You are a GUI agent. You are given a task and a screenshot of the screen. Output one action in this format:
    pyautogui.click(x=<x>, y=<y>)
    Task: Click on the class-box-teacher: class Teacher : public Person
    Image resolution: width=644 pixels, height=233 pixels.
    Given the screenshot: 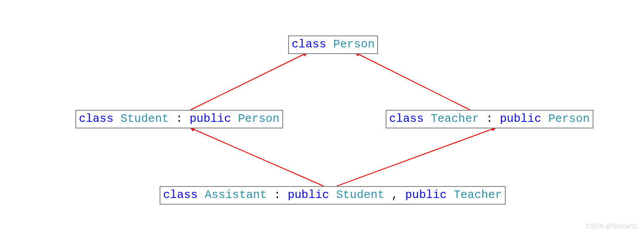 What is the action you would take?
    pyautogui.click(x=489, y=119)
    